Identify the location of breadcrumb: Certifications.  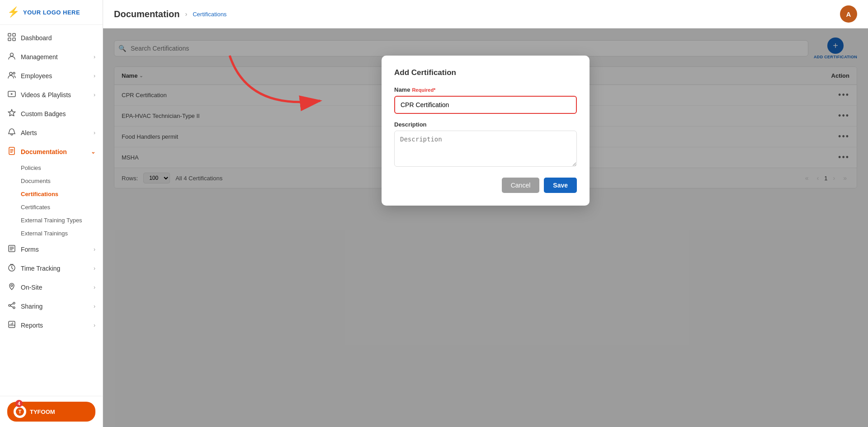
(210, 14).